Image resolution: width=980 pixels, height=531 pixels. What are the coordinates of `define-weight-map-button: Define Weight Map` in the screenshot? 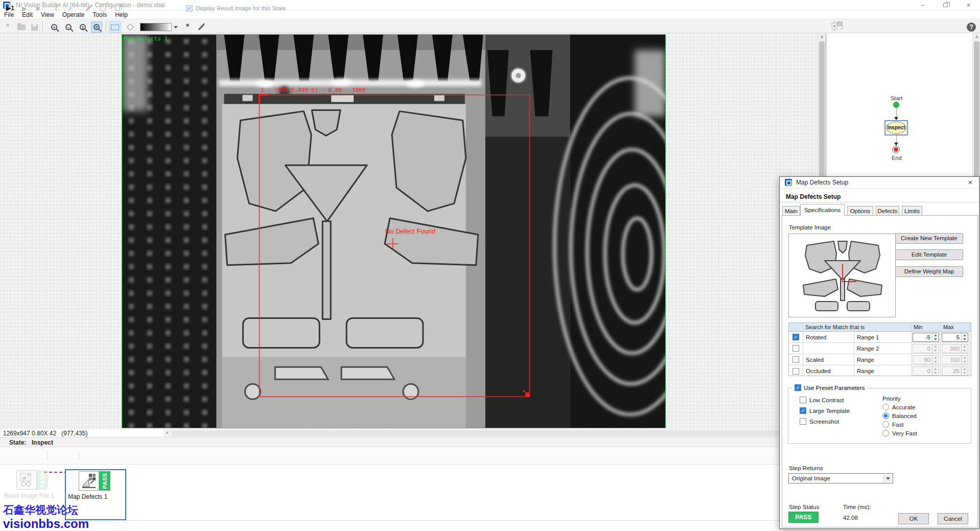 It's located at (929, 272).